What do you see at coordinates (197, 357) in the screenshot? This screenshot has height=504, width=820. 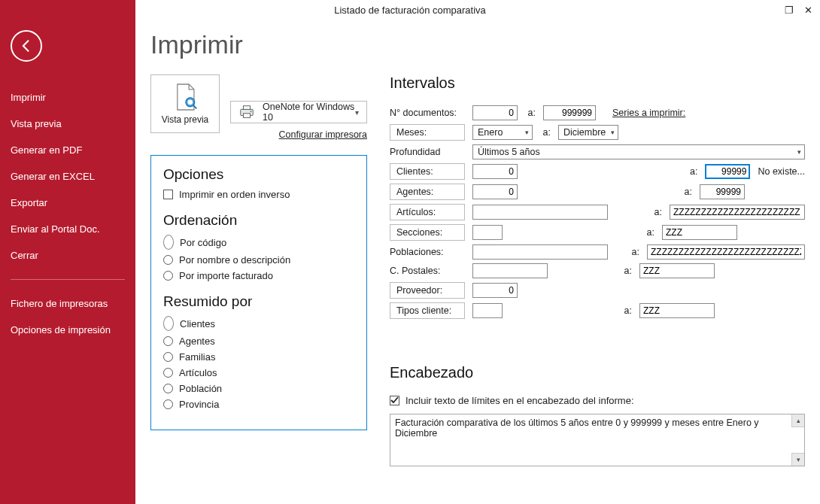 I see `summary-label: Familias` at bounding box center [197, 357].